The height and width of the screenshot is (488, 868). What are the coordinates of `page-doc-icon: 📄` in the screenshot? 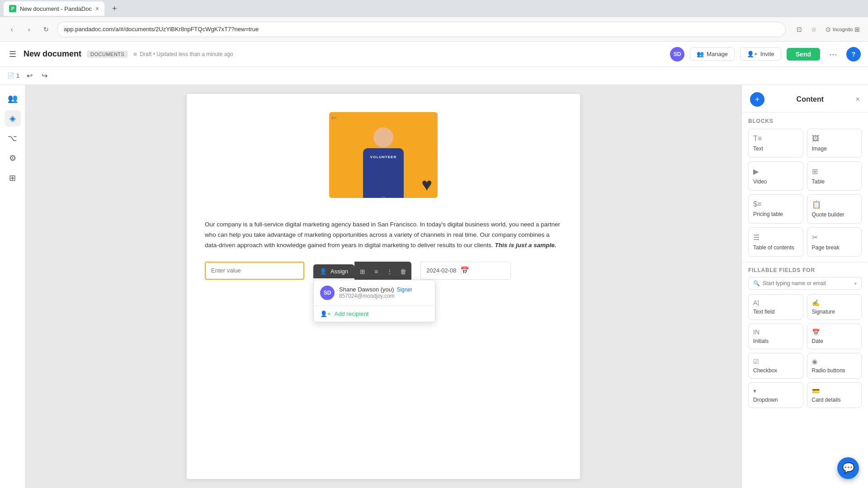 It's located at (11, 76).